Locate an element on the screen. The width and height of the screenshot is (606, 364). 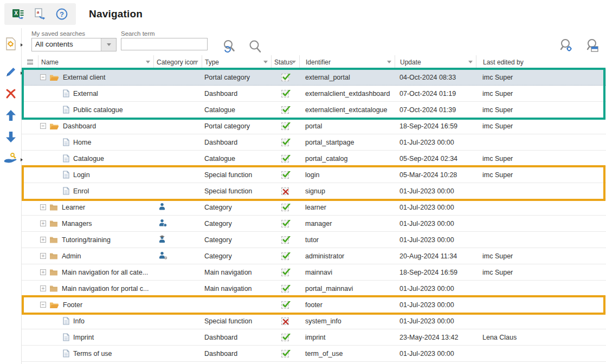
update-cell: 05-Mar-2024 10:28 is located at coordinates (435, 175).